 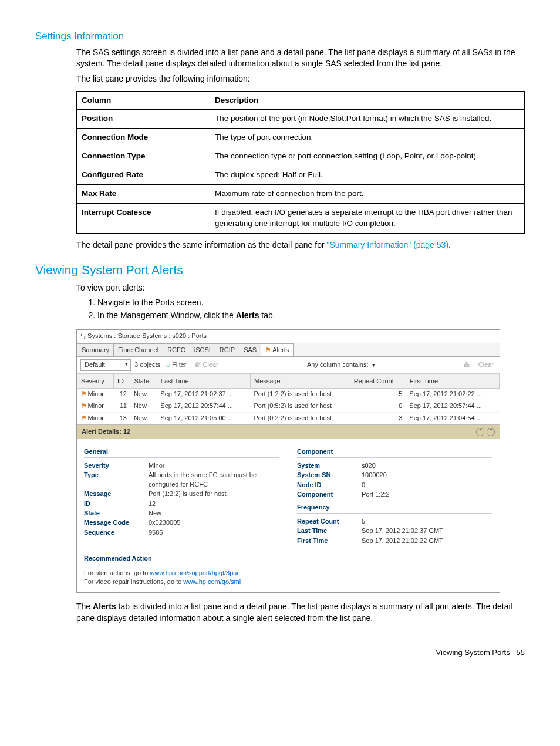 What do you see at coordinates (289, 406) in the screenshot?
I see `grid-row: ⚑Minor 11 New Sep 17, 2012 20:57:44 ... …` at bounding box center [289, 406].